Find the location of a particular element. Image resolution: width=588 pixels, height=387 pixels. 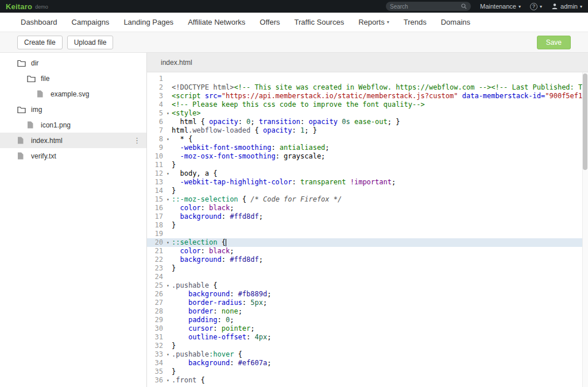

code-line: 27 border-radius: 5px; is located at coordinates (368, 303).